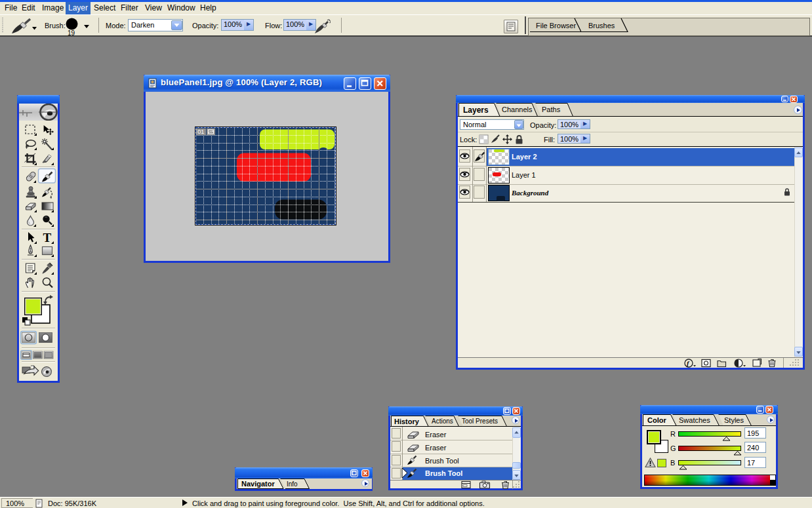  I want to click on svg-text: Info, so click(293, 484).